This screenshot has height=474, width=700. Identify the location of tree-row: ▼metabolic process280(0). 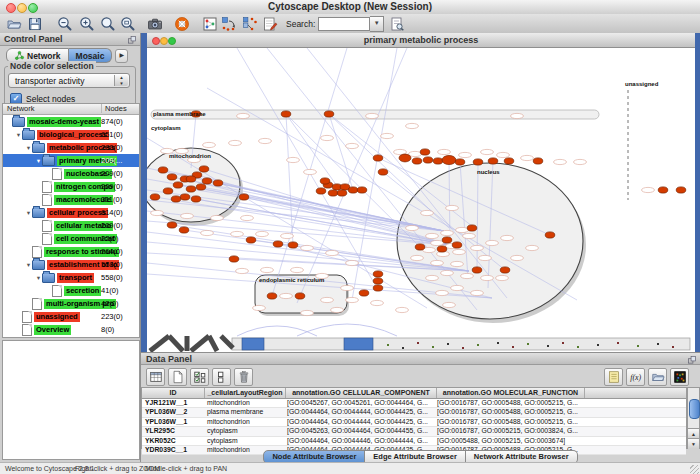
(71, 148).